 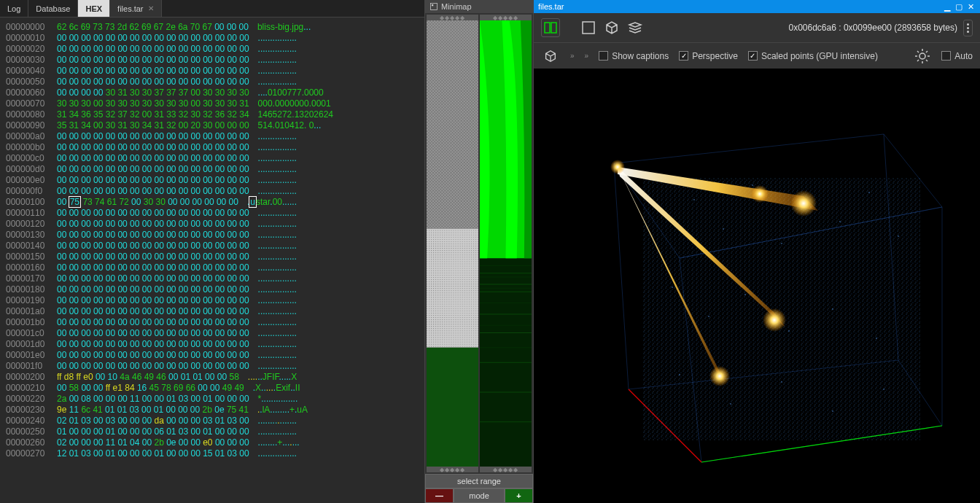 What do you see at coordinates (551, 28) in the screenshot?
I see `split-view-icon` at bounding box center [551, 28].